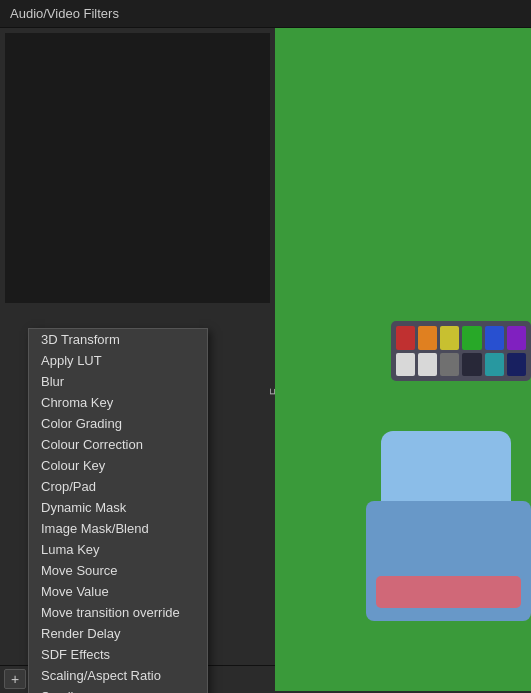  I want to click on btn-darkgray, so click(472, 365).